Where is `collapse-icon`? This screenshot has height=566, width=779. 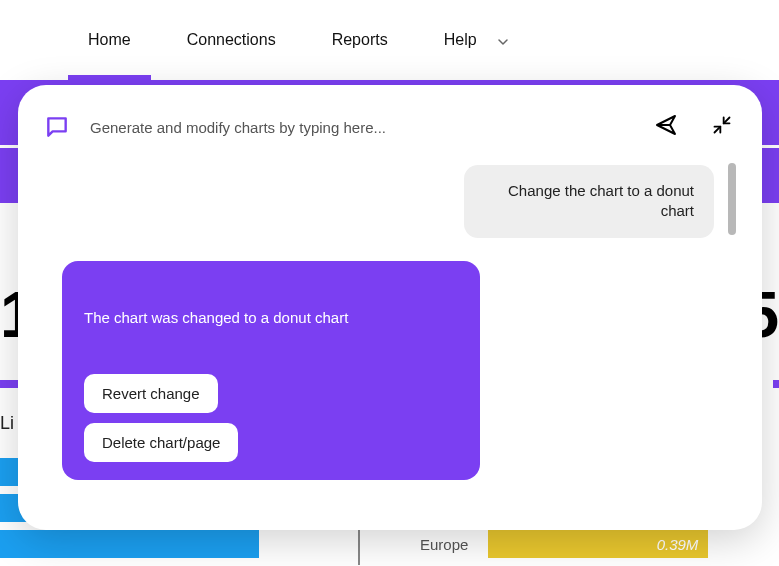
collapse-icon is located at coordinates (722, 127).